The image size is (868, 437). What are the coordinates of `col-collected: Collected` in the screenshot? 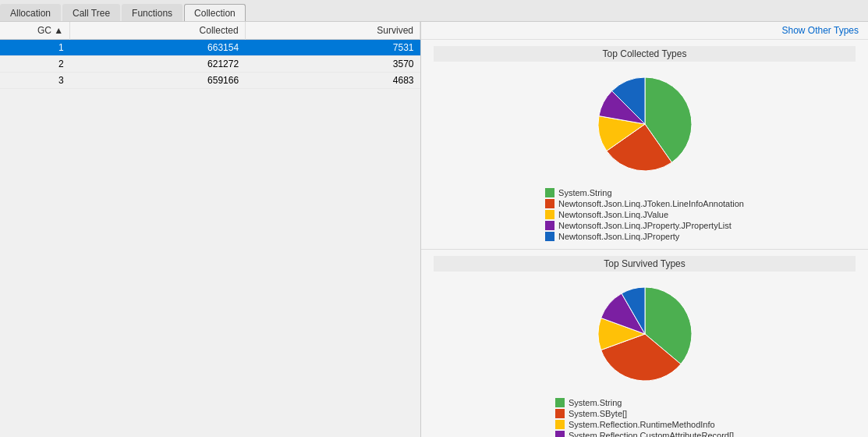 It's located at (158, 31).